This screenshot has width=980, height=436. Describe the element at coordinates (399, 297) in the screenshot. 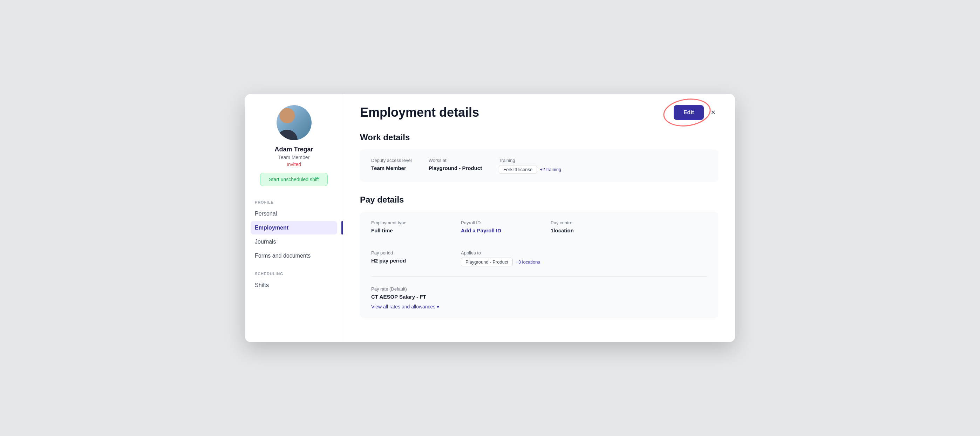

I see `pay-rate-value: CT AESOP Salary - FT` at that location.